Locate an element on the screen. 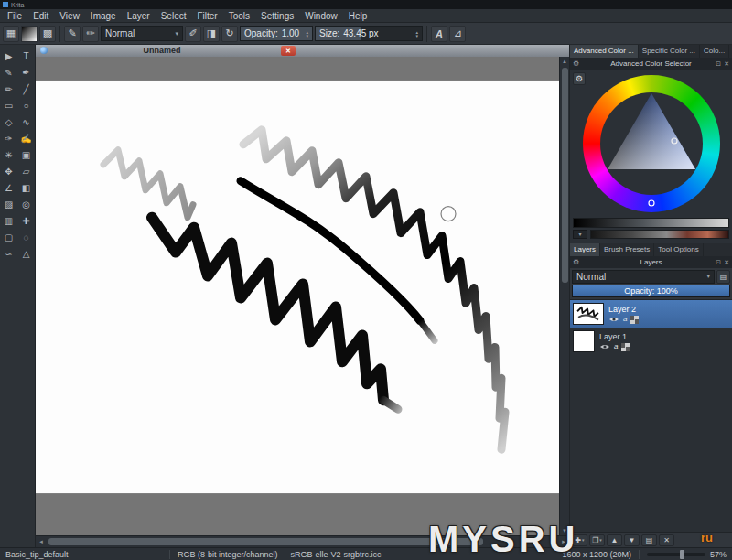  pattern-chooser-icon: ▩ is located at coordinates (48, 34).